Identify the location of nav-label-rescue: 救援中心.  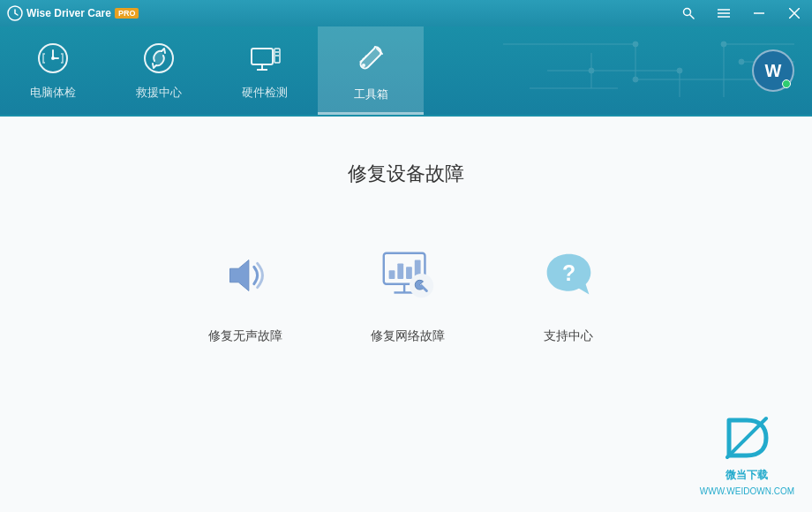
(159, 93).